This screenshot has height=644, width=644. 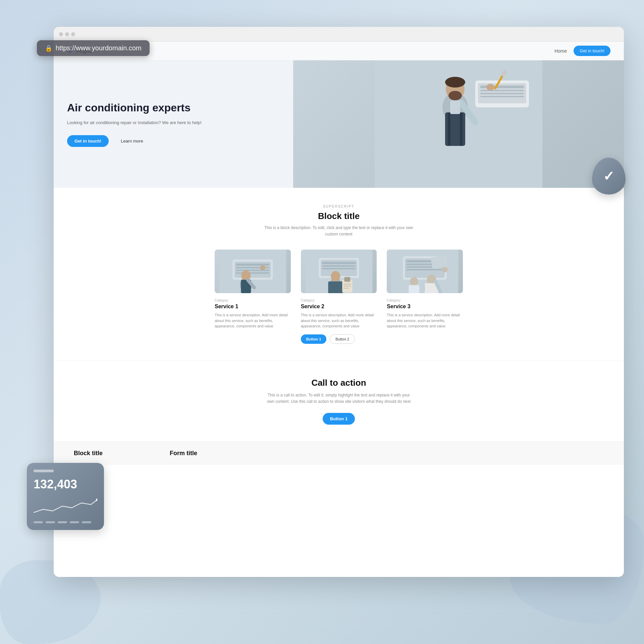 What do you see at coordinates (425, 297) in the screenshot?
I see `service-card-3: Category Service 3 This is a service des…` at bounding box center [425, 297].